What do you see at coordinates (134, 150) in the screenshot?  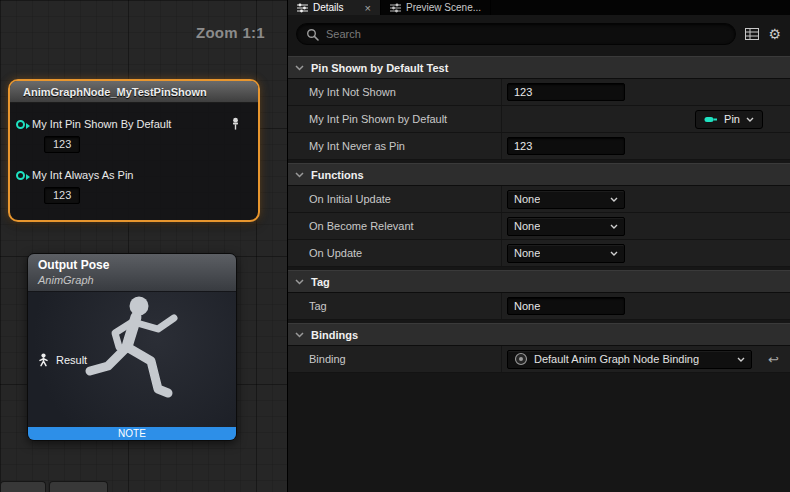 I see `anim-graph-test-node: AnimGraphNode_MyTestPinShown My Int Pin …` at bounding box center [134, 150].